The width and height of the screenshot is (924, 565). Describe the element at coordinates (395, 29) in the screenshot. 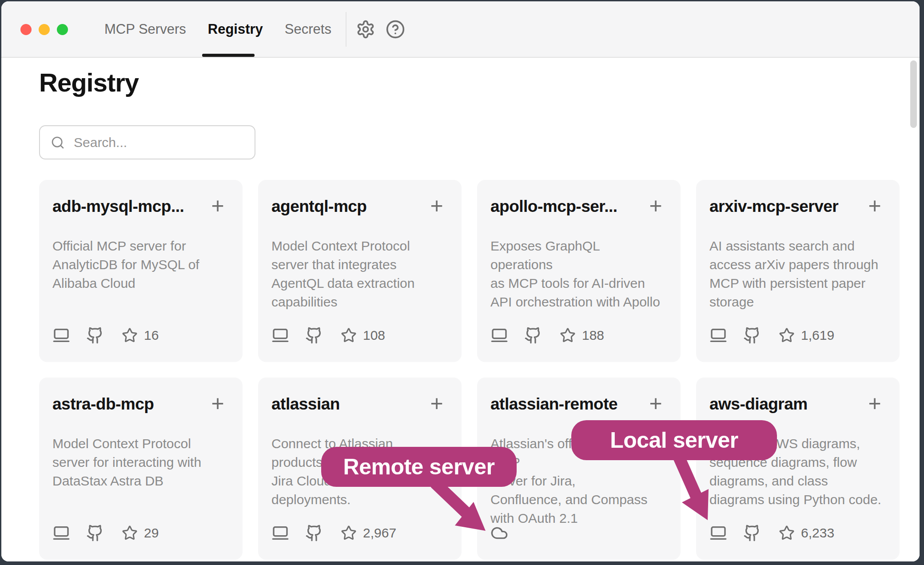

I see `help-button` at that location.